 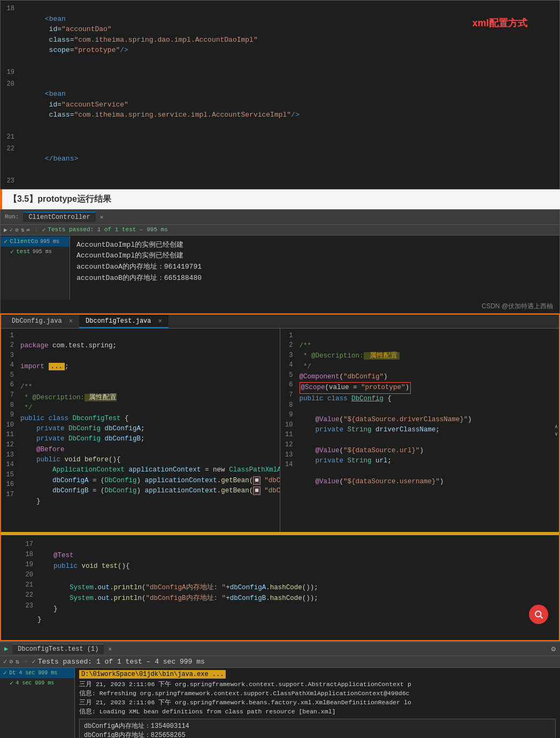 What do you see at coordinates (428, 409) in the screenshot?
I see `right-editor: /** * @Description: 属性配置 */ @Component("…` at bounding box center [428, 409].